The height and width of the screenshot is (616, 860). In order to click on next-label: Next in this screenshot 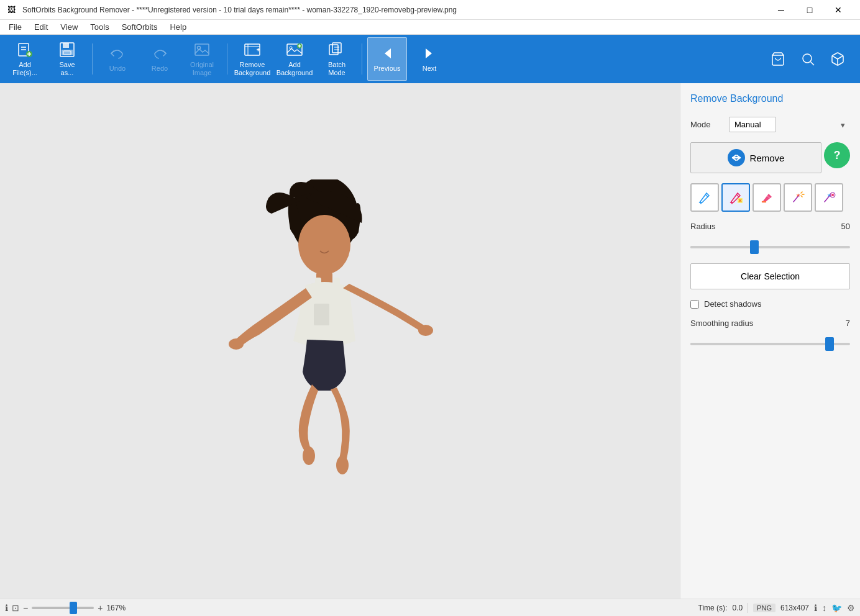, I will do `click(430, 68)`.